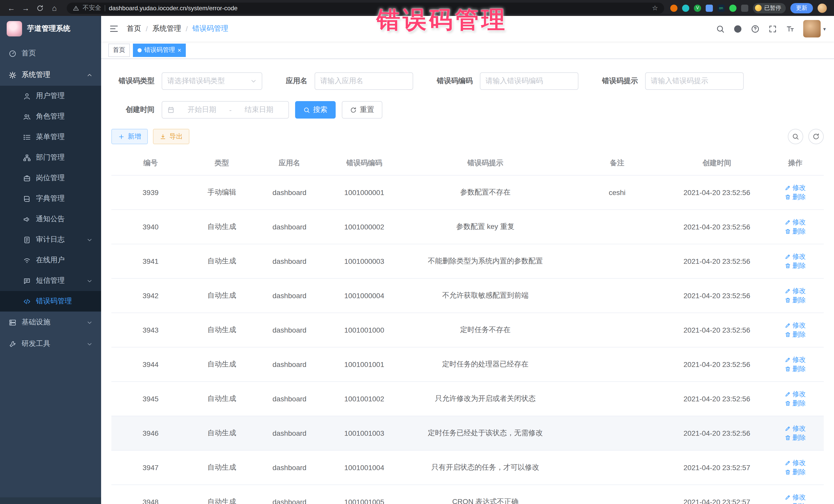 The width and height of the screenshot is (834, 504). I want to click on add-button: 新增, so click(130, 137).